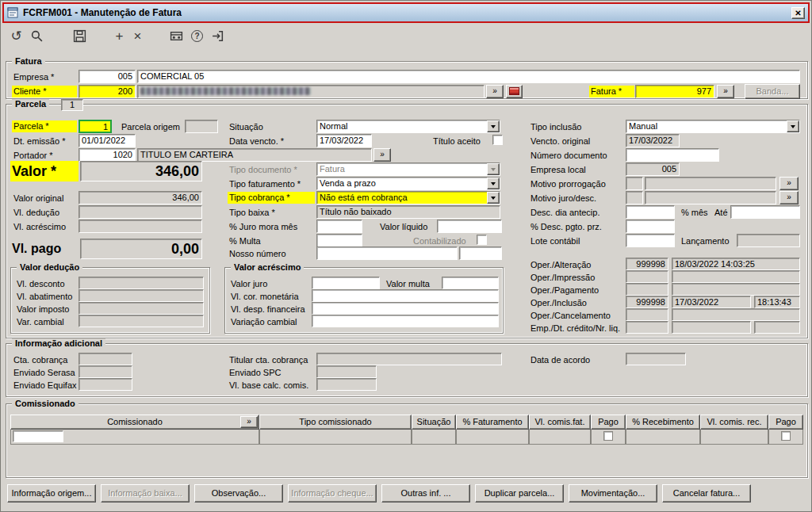 The width and height of the screenshot is (812, 512). I want to click on comissionado-code-field, so click(38, 436).